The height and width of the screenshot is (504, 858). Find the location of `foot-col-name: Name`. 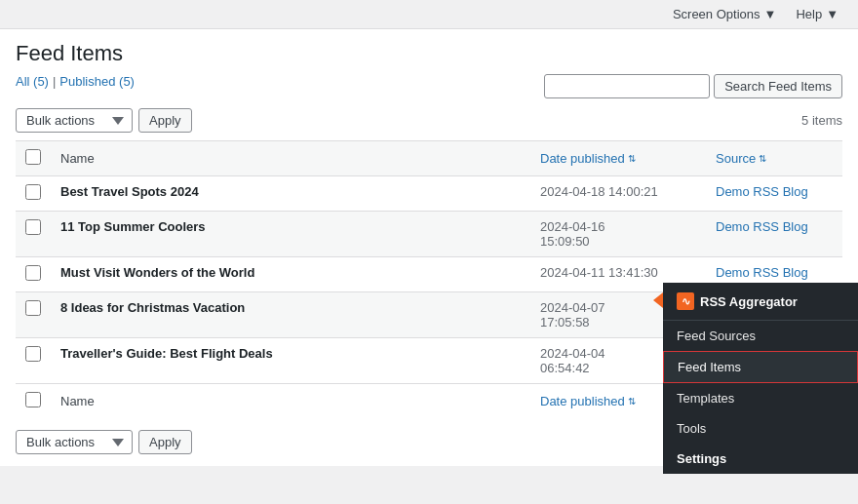

foot-col-name: Name is located at coordinates (291, 402).